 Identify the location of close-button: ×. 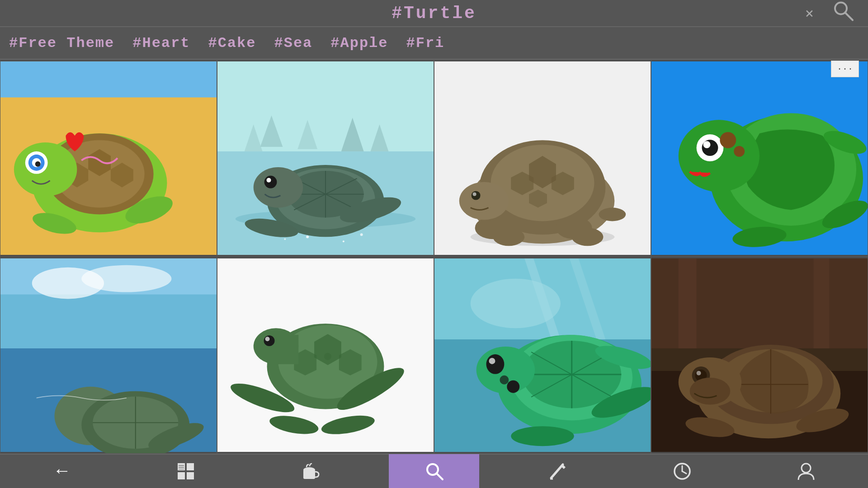
(809, 13).